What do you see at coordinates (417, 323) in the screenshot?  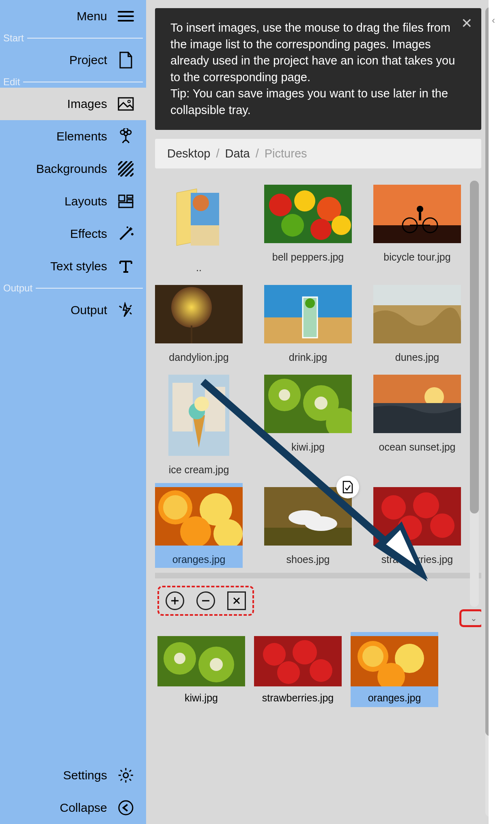 I see `file-dunes: dunes.jpg` at bounding box center [417, 323].